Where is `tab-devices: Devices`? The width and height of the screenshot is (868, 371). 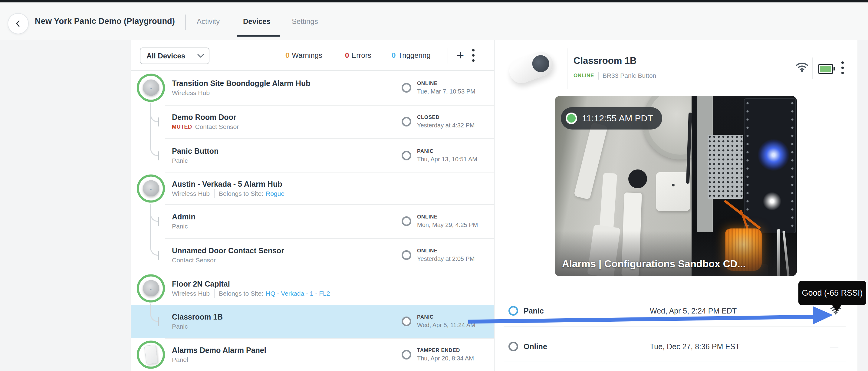
tab-devices: Devices is located at coordinates (257, 21).